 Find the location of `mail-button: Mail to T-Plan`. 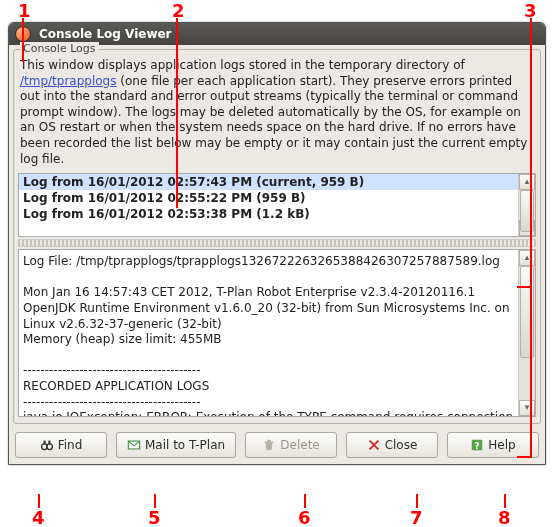

mail-button: Mail to T-Plan is located at coordinates (176, 445).